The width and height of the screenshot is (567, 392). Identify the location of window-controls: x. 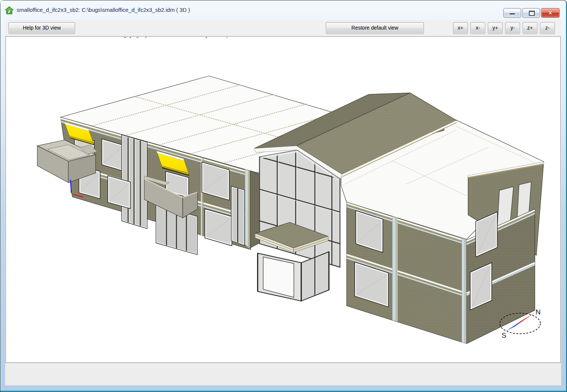
(531, 13).